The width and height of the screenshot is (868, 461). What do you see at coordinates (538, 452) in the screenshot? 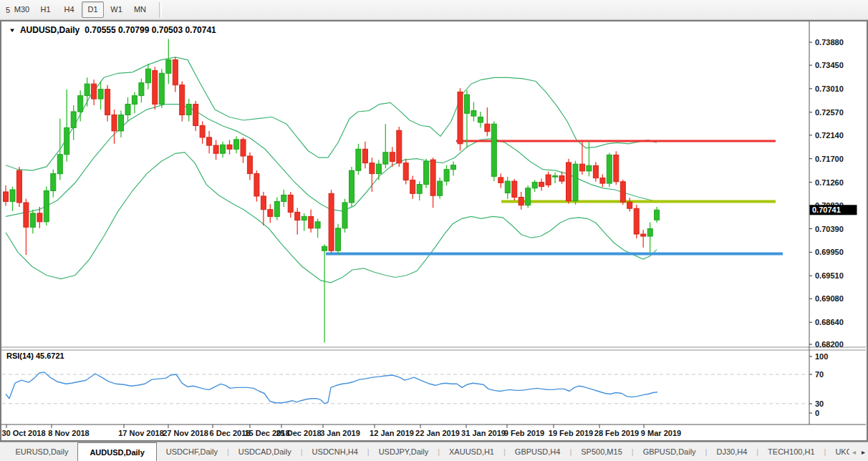
I see `tab-gbpusd-h4: GBPUSD,H4` at bounding box center [538, 452].